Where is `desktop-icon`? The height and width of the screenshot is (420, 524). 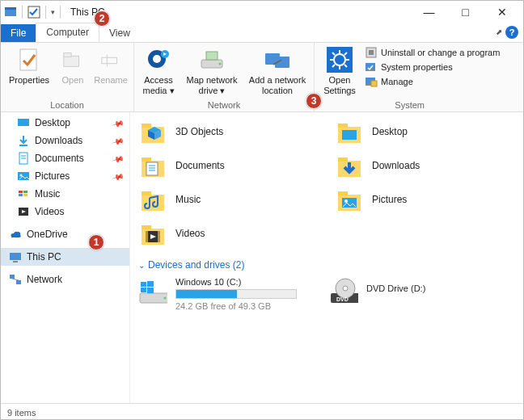 desktop-icon is located at coordinates (23, 123).